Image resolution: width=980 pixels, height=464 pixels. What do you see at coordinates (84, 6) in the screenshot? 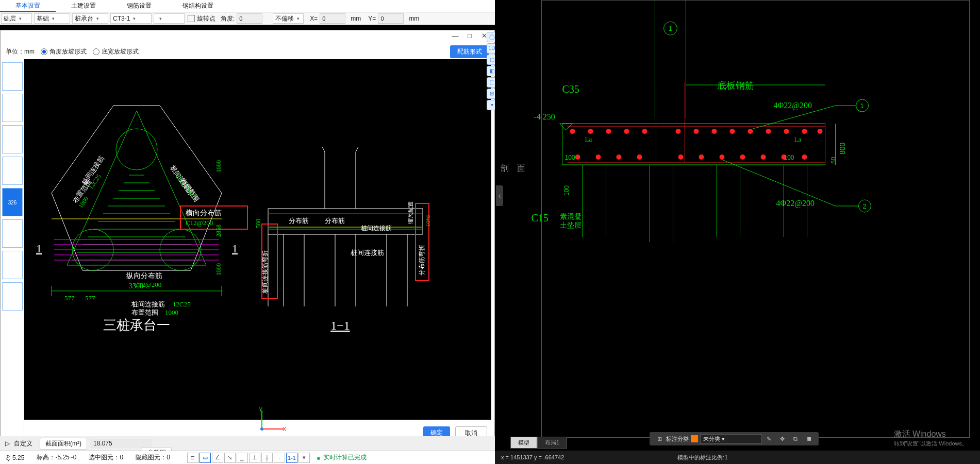
I see `tab-civil: 土建设置` at bounding box center [84, 6].